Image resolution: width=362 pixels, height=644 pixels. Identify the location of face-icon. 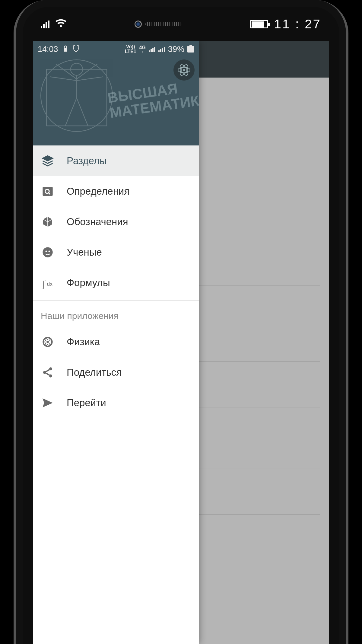
(48, 252).